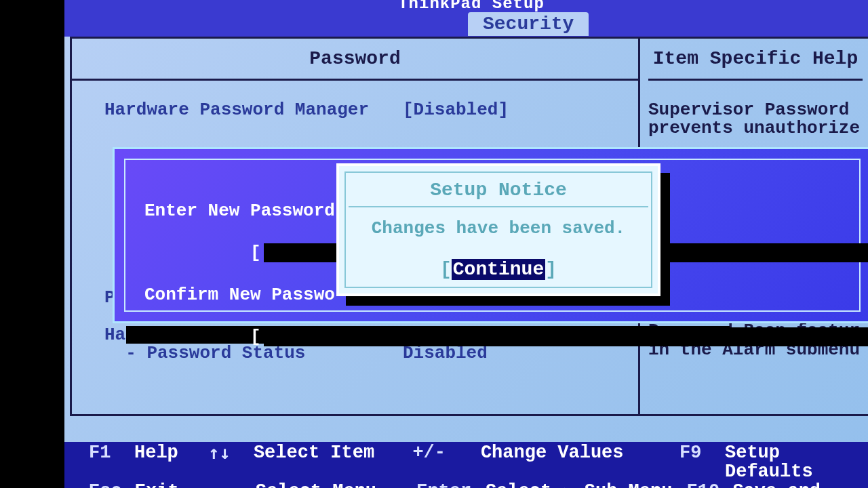 Image resolution: width=868 pixels, height=488 pixels. I want to click on footer-help-bar: F1 Help ↑↓ Select Item +/- Change Values…, so click(467, 465).